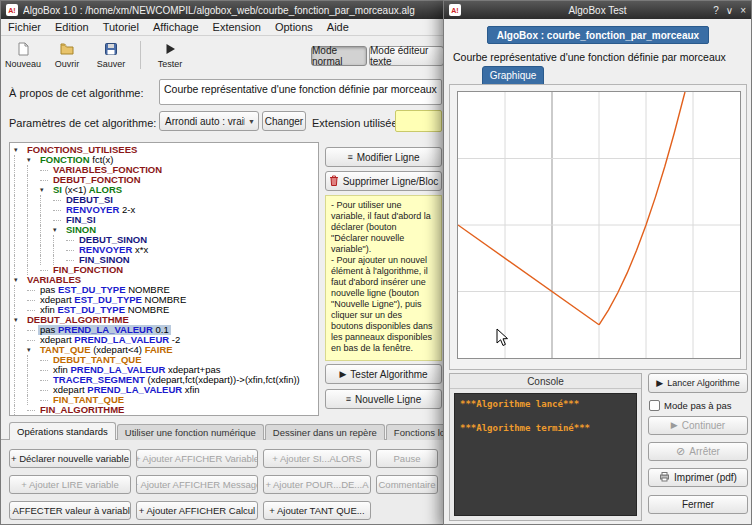 Image resolution: width=752 pixels, height=525 pixels. What do you see at coordinates (67, 55) in the screenshot?
I see `open-button: Ouvrir` at bounding box center [67, 55].